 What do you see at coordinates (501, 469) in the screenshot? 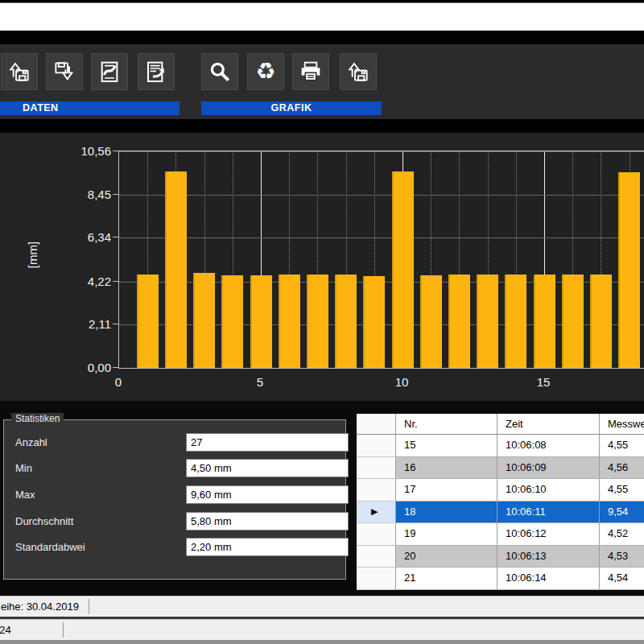
I see `table-row-16: 1610:06:094,56` at bounding box center [501, 469].